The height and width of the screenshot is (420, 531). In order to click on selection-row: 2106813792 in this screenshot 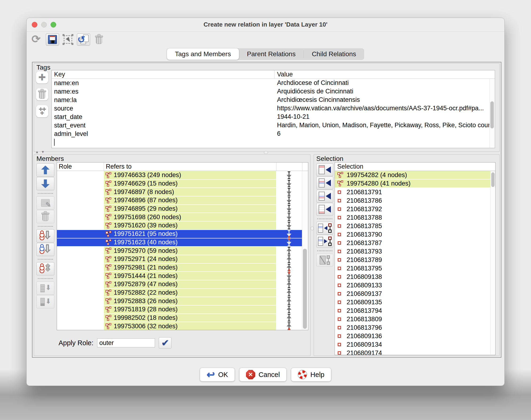, I will do `click(415, 209)`.